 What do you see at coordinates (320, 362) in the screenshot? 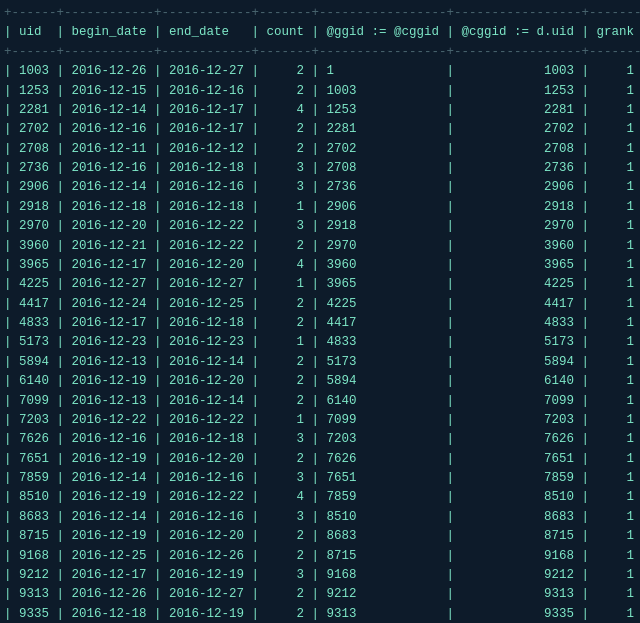
I see `table-row: | 5894 | 2016-12-13 | 2016-12-14 | 2 | 5…` at bounding box center [320, 362].